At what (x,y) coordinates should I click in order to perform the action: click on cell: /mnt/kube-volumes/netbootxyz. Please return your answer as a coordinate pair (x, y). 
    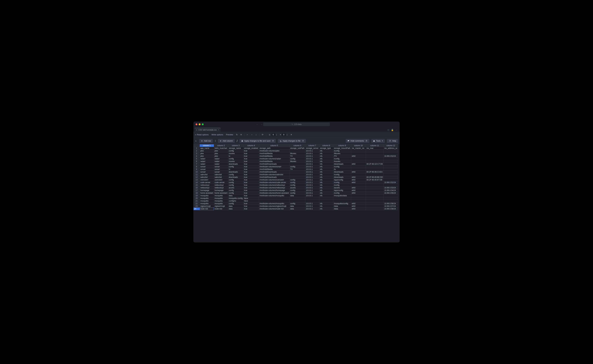
    Looking at the image, I should click on (274, 185).